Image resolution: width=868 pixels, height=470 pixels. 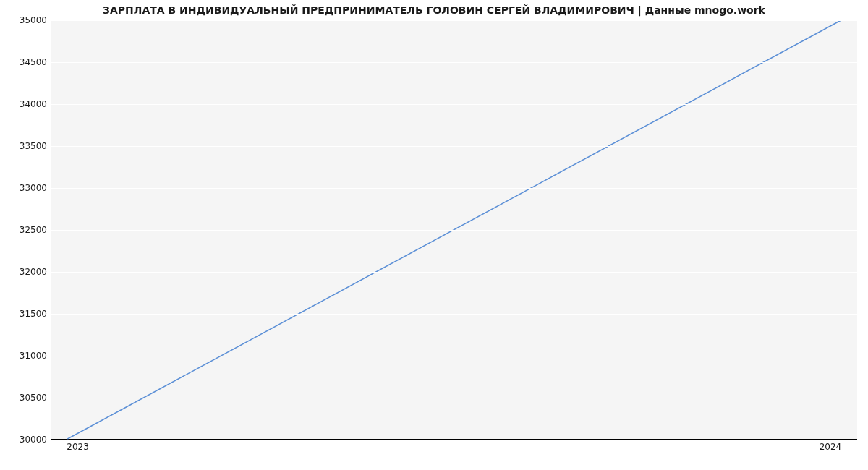 I want to click on y-tick-label: 35000, so click(x=25, y=20).